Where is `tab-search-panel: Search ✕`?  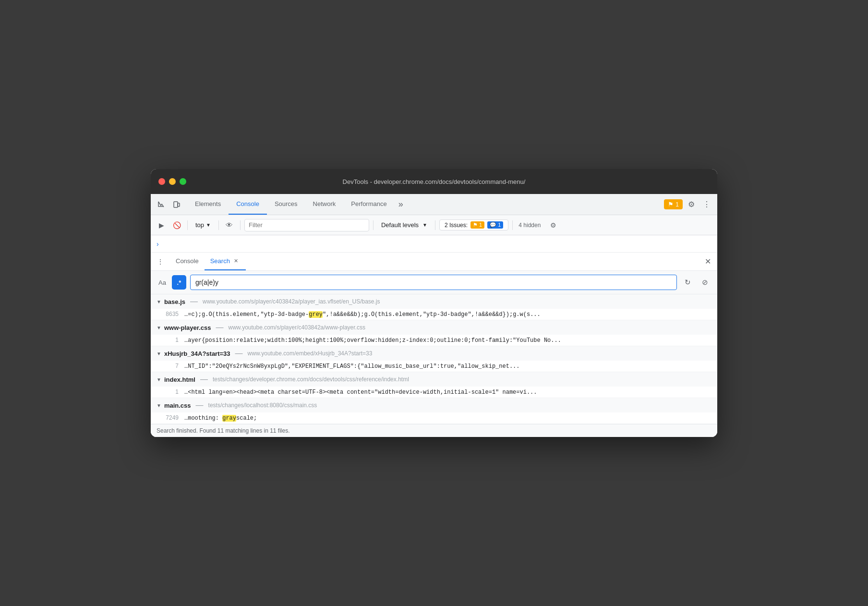
tab-search-panel: Search ✕ is located at coordinates (225, 261).